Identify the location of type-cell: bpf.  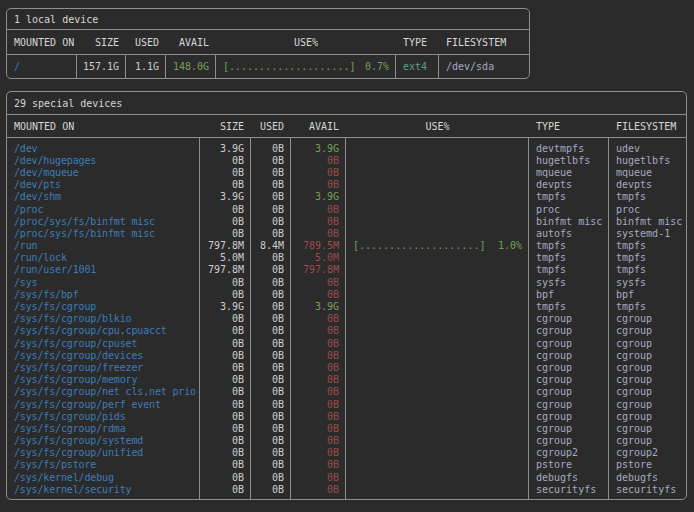
(569, 294).